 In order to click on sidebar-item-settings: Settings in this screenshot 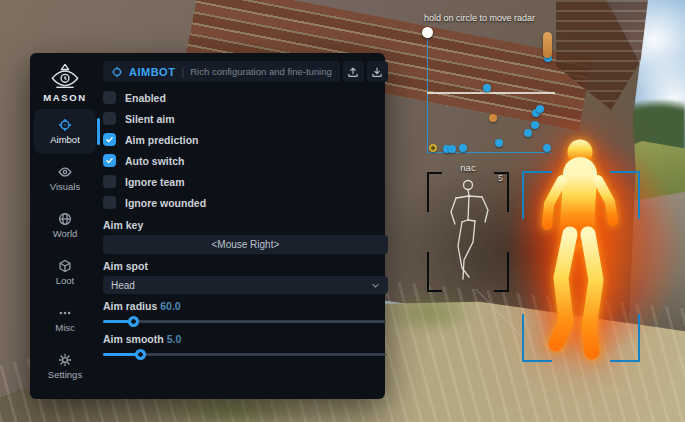, I will do `click(65, 366)`.